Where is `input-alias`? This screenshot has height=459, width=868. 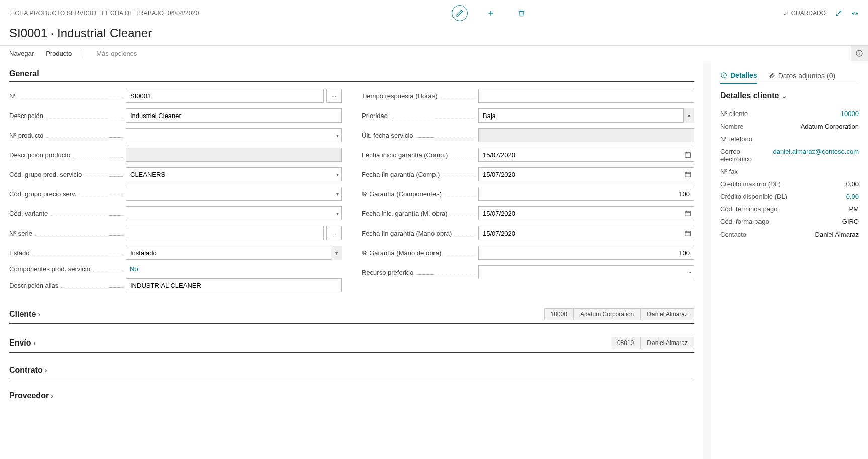 input-alias is located at coordinates (234, 285).